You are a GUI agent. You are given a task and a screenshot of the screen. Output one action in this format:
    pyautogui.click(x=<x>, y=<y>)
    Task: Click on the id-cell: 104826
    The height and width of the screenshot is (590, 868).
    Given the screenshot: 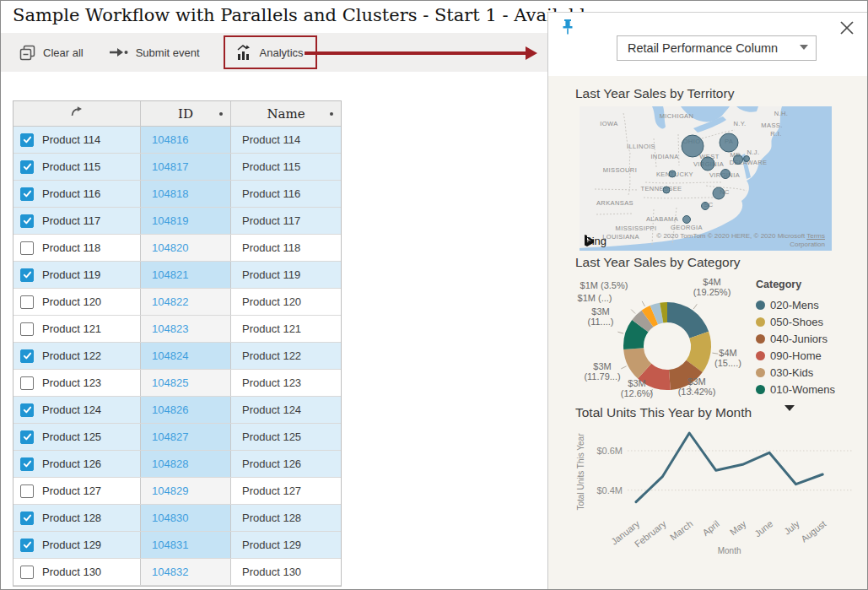 What is the action you would take?
    pyautogui.click(x=186, y=410)
    